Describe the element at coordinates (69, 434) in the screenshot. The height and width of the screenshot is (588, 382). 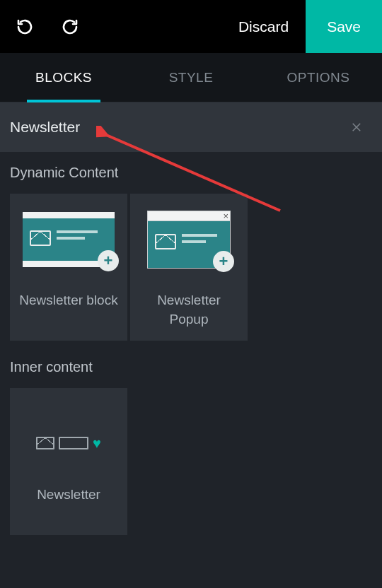
I see `block-preview: ♥` at that location.